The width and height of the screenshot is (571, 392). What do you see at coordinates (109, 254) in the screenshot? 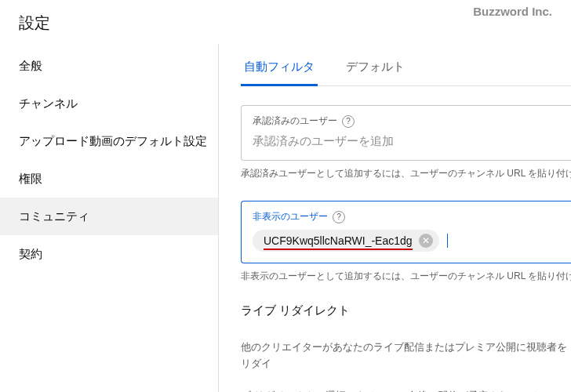
I see `sidebar-item-agreements: 契約` at bounding box center [109, 254].